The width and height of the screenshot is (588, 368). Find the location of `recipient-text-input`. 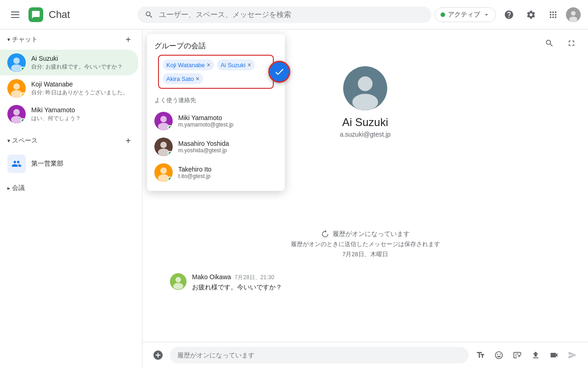

recipient-text-input is located at coordinates (237, 79).